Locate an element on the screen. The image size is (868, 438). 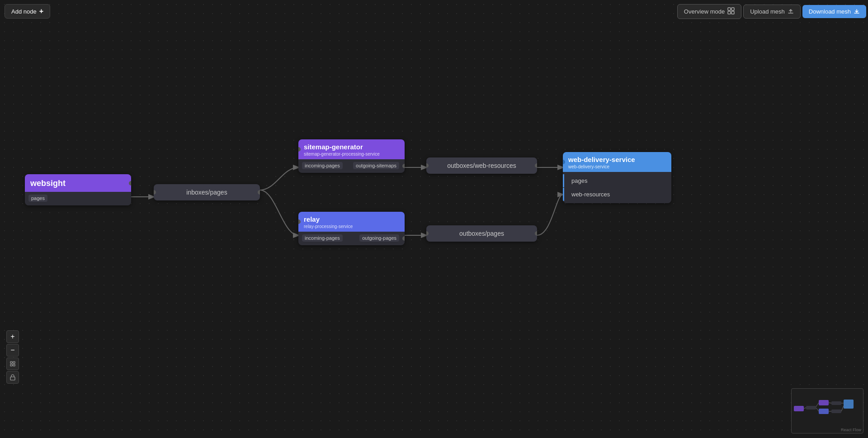
node-websight: websight pages is located at coordinates (78, 190).